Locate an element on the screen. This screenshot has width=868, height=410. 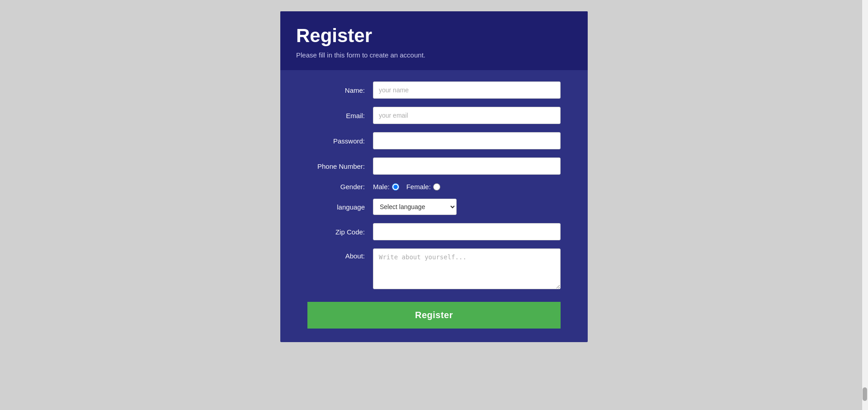
gender-male-option: Male: is located at coordinates (386, 186).